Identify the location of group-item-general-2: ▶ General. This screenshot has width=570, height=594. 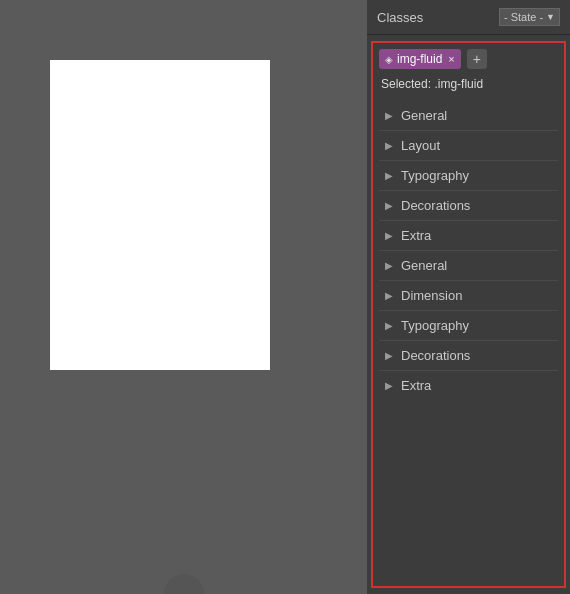
(468, 266).